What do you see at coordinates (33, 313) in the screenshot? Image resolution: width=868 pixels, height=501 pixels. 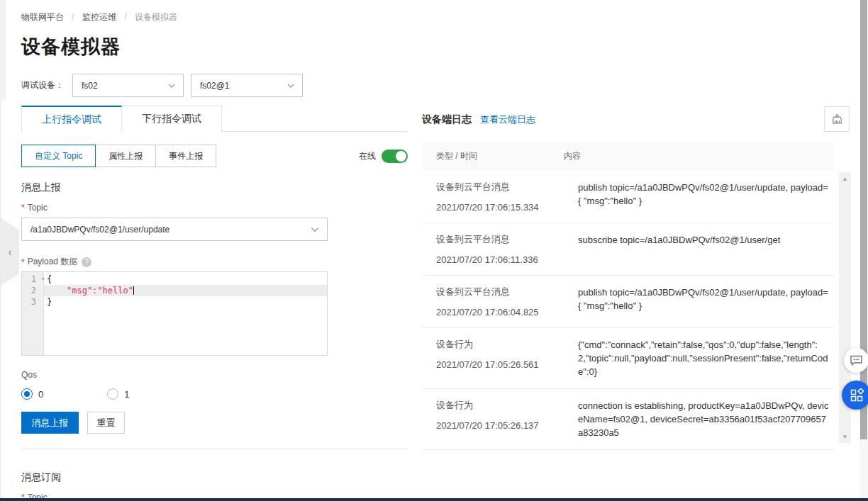 I see `editor-gutter: 1▾ 2 3` at bounding box center [33, 313].